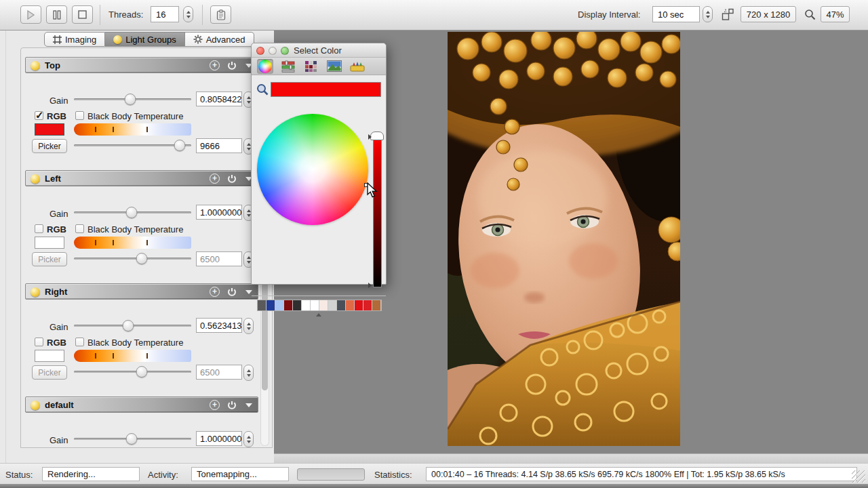 The width and height of the screenshot is (868, 488). What do you see at coordinates (571, 458) in the screenshot?
I see `viewport-horizontal-scrollbar` at bounding box center [571, 458].